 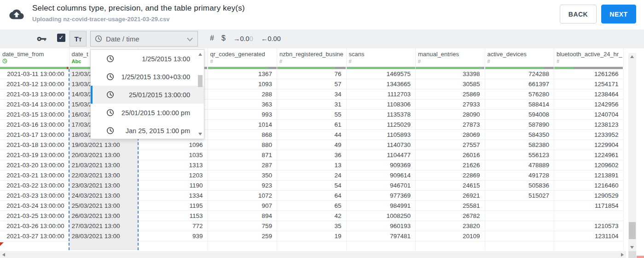 I want to click on dropdown-scroll-up-arrow, so click(x=200, y=54).